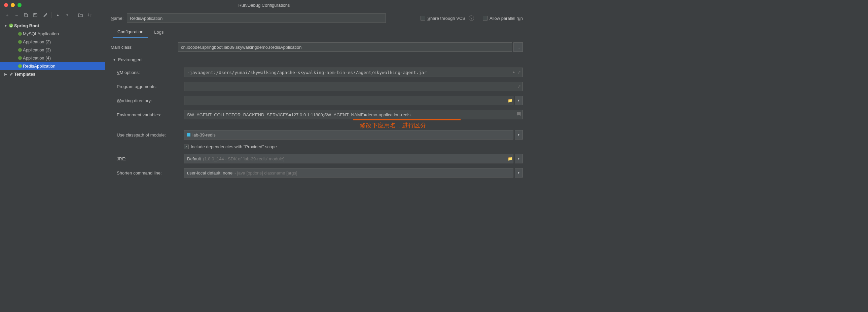 The width and height of the screenshot is (868, 312). Describe the element at coordinates (393, 126) in the screenshot. I see `annotation-text: 修改下应用名，进行区分` at that location.